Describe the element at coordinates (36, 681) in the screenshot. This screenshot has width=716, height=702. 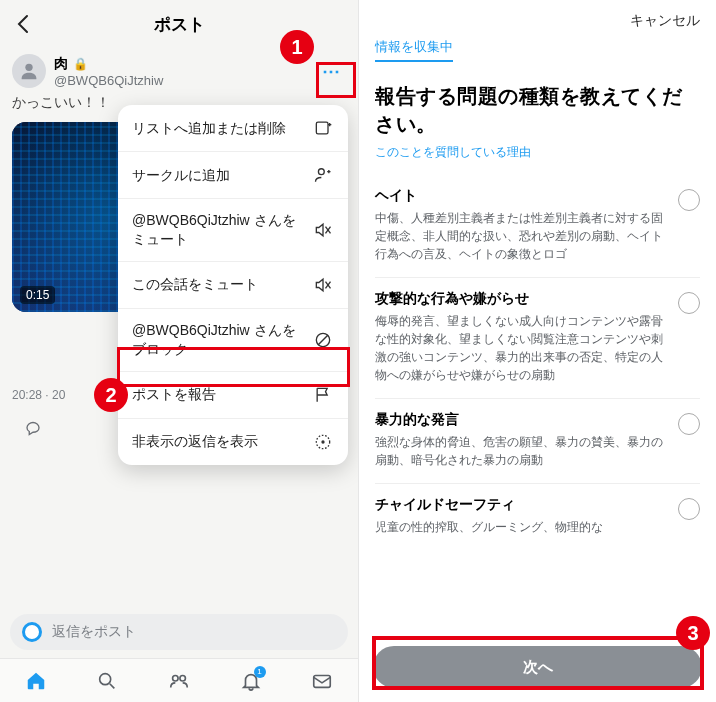
I see `nav-home-icon` at that location.